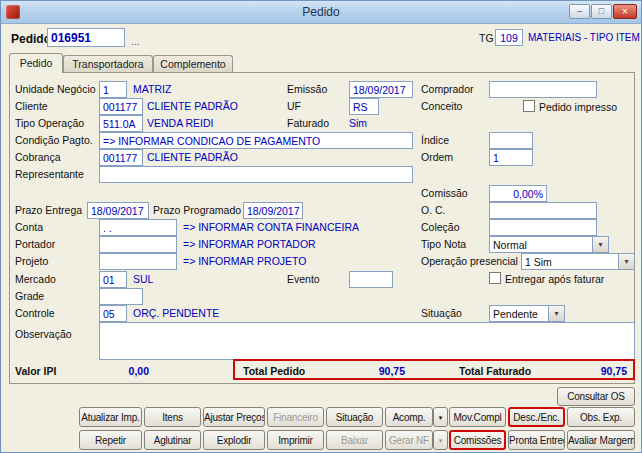  Describe the element at coordinates (121, 296) in the screenshot. I see `grade-field` at that location.